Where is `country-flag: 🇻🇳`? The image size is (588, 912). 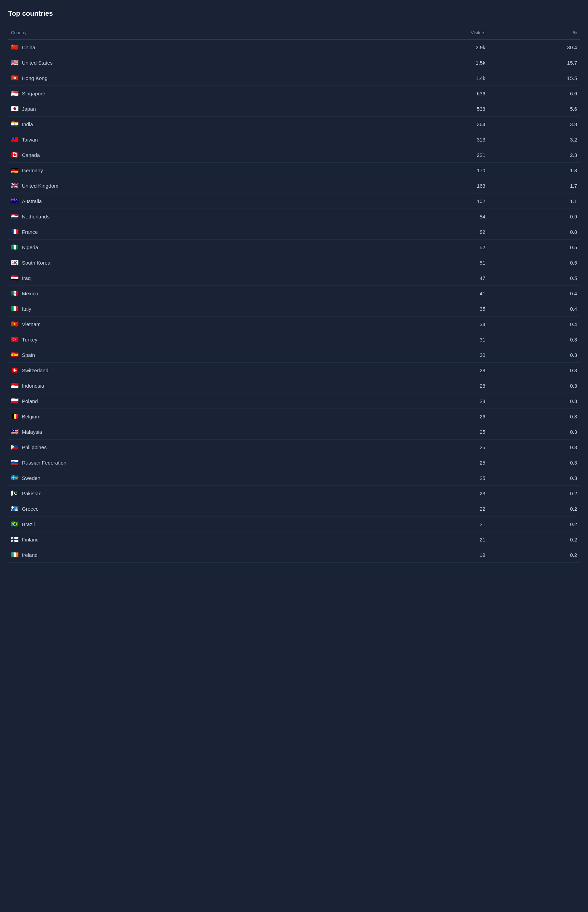
country-flag: 🇻🇳 is located at coordinates (15, 324).